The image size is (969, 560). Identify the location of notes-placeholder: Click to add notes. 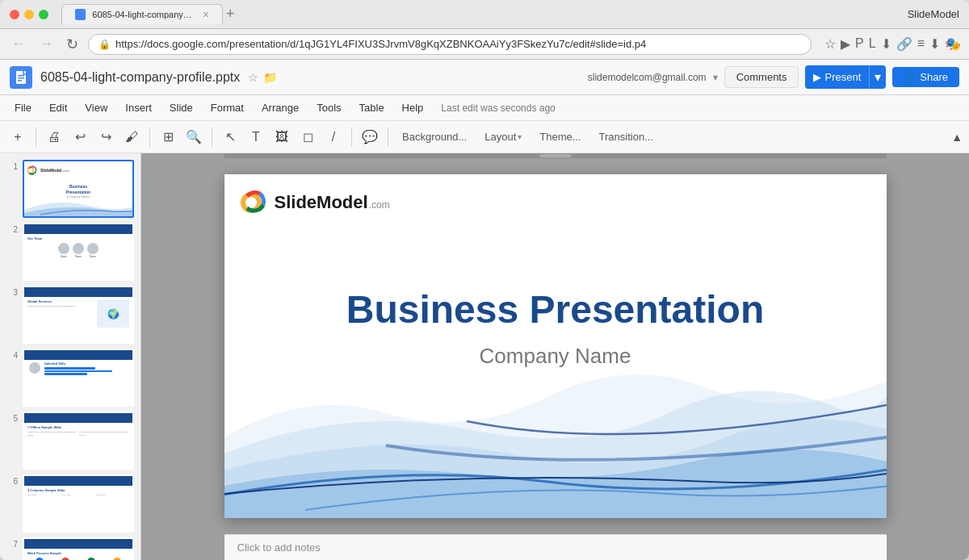
(279, 547).